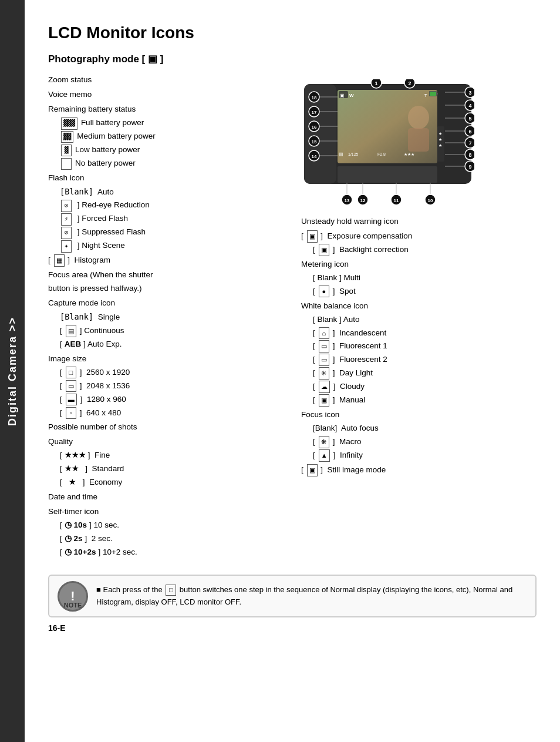 The width and height of the screenshot is (560, 742). I want to click on list-item: [ Blank ] Auto, so click(425, 320).